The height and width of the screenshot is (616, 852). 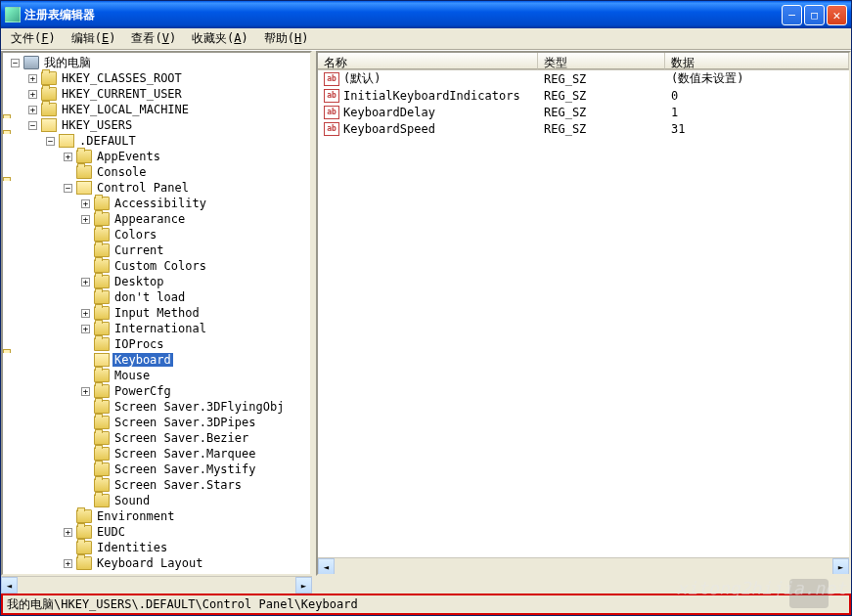 What do you see at coordinates (132, 375) in the screenshot?
I see `tree-label: Mouse` at bounding box center [132, 375].